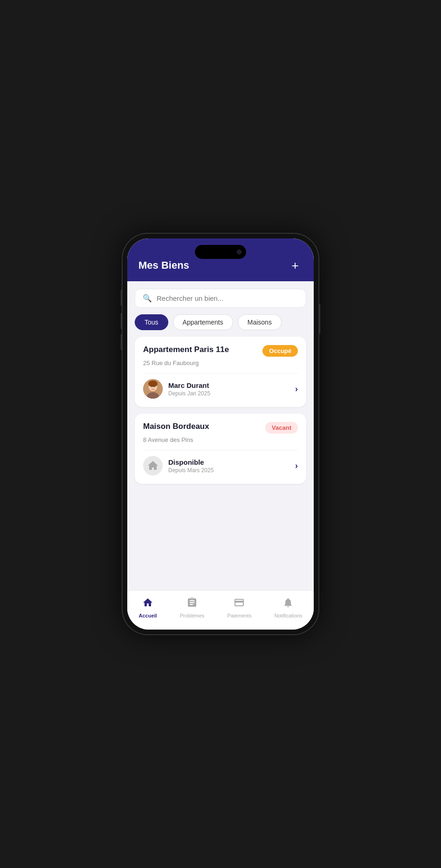 The image size is (441, 868). Describe the element at coordinates (239, 604) in the screenshot. I see `credit-card-icon` at that location.